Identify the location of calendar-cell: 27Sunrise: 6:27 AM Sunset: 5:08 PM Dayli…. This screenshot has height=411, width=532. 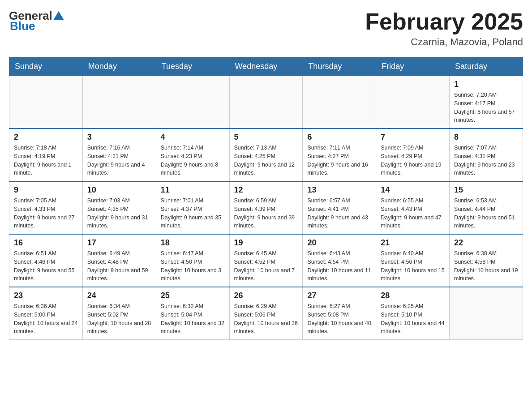
(339, 313).